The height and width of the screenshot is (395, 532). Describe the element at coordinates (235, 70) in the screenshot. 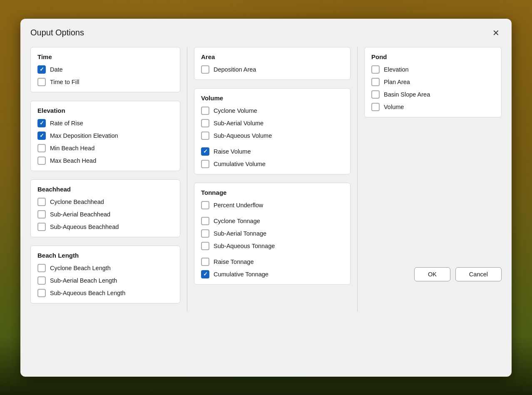

I see `deposition-area-label: Deposition Area` at that location.